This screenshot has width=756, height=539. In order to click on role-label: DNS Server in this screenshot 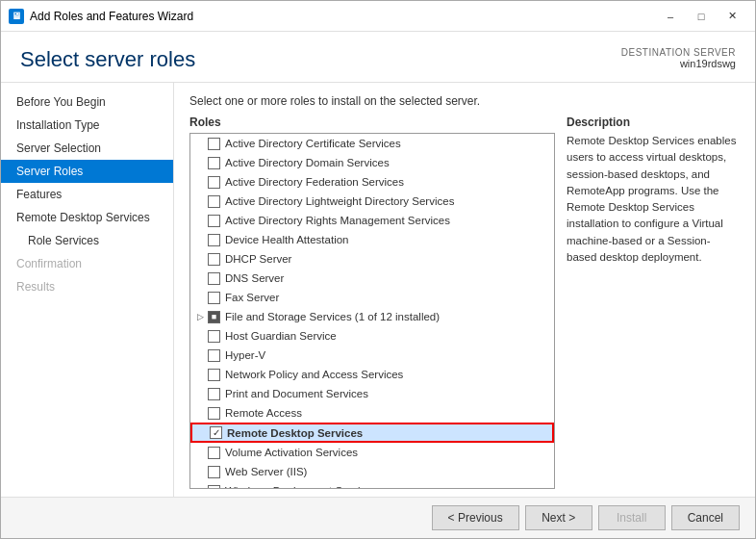, I will do `click(254, 278)`.